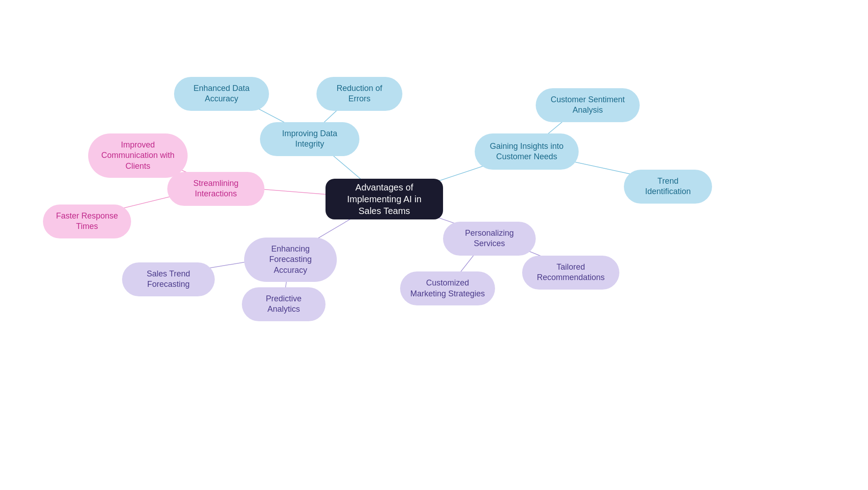 The width and height of the screenshot is (868, 490). I want to click on mindmap-node: Predictive Analytics, so click(284, 304).